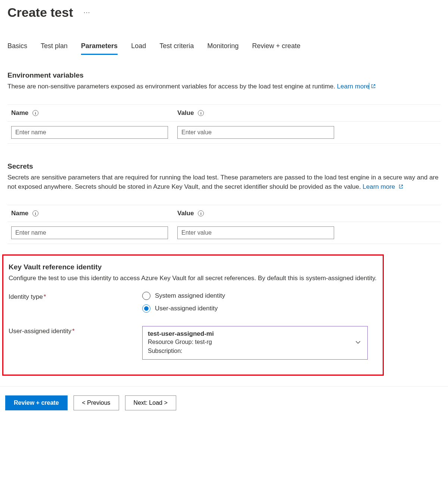  What do you see at coordinates (139, 48) in the screenshot?
I see `tab-load: Load` at bounding box center [139, 48].